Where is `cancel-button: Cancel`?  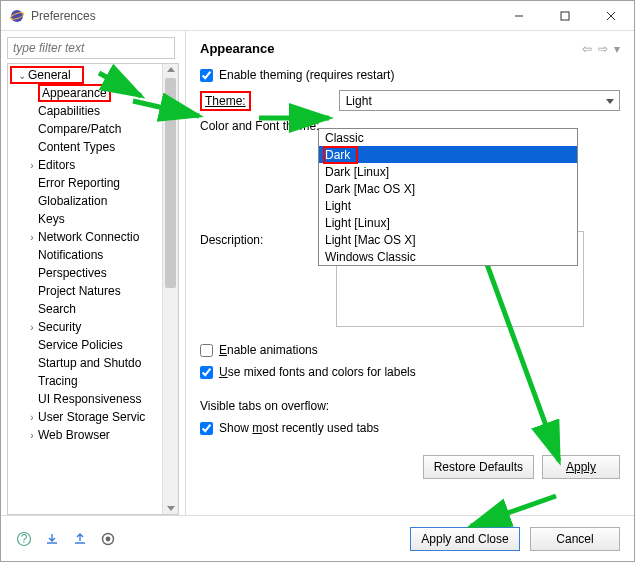 cancel-button: Cancel is located at coordinates (575, 539).